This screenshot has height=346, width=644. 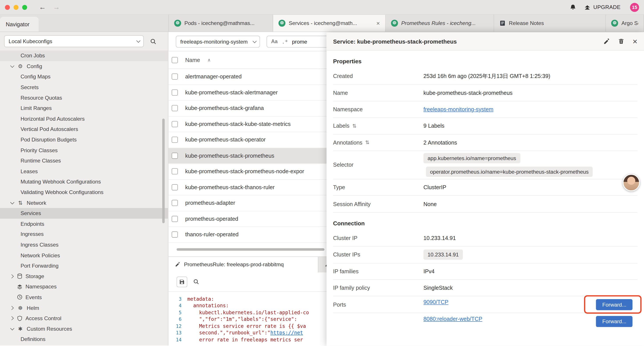 What do you see at coordinates (84, 129) in the screenshot?
I see `sidebar-item-vertical-pod-autoscalers: Vertical Pod Autoscalers` at bounding box center [84, 129].